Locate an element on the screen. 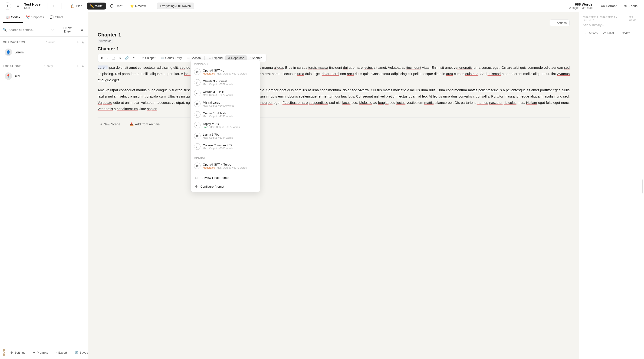 The image size is (644, 359). chat-icon: 💬 is located at coordinates (112, 6).